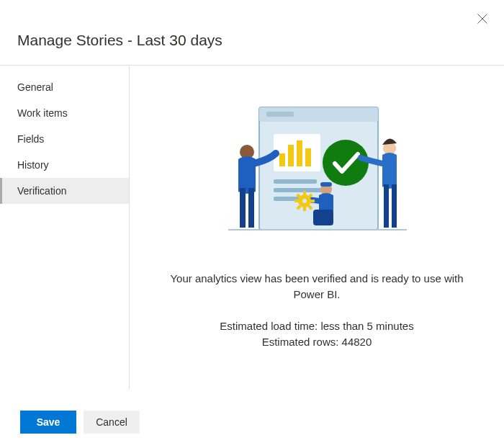 Image resolution: width=504 pixels, height=448 pixels. I want to click on estimated-load-label: Estimated load time:, so click(269, 326).